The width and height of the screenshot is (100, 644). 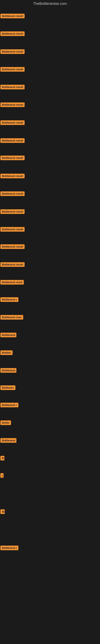 I want to click on bottleneck-badge-27: |, so click(x=2, y=476).